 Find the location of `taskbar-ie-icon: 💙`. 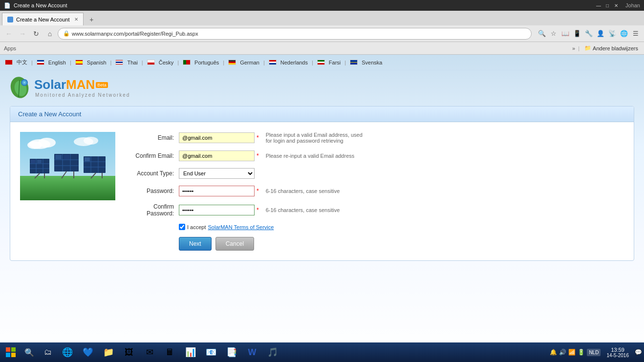

taskbar-ie-icon: 💙 is located at coordinates (88, 352).